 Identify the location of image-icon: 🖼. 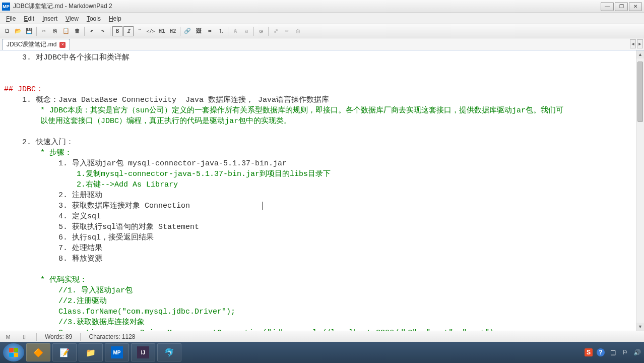
(199, 31).